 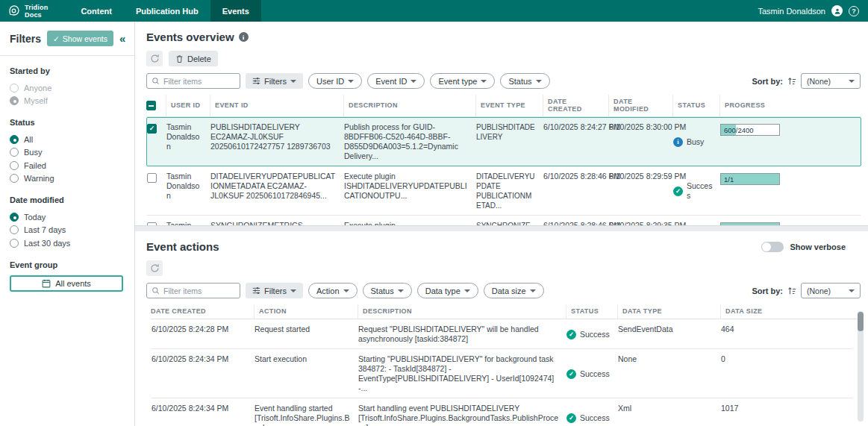 I want to click on radio-anyone: Anyone, so click(x=67, y=88).